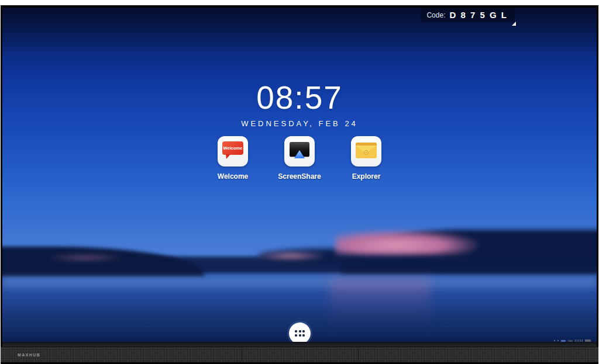  Describe the element at coordinates (366, 151) in the screenshot. I see `explorer-folder-icon` at that location.